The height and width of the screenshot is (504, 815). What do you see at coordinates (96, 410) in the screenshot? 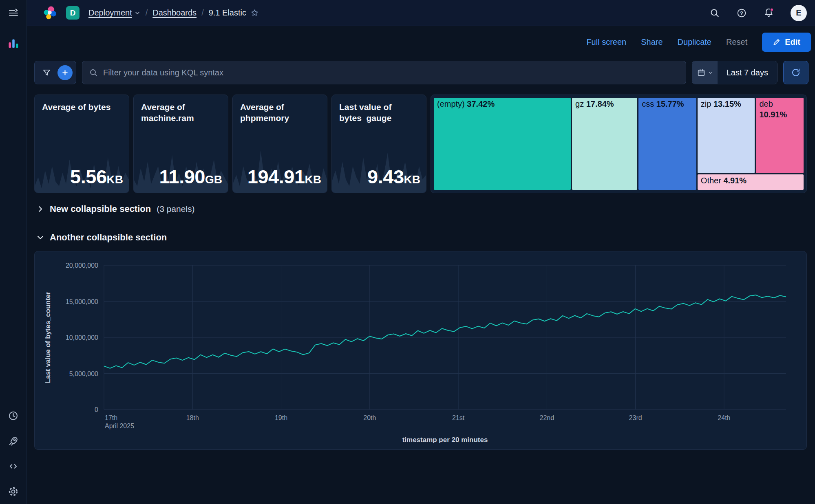
I see `svg-text: 0` at bounding box center [96, 410].